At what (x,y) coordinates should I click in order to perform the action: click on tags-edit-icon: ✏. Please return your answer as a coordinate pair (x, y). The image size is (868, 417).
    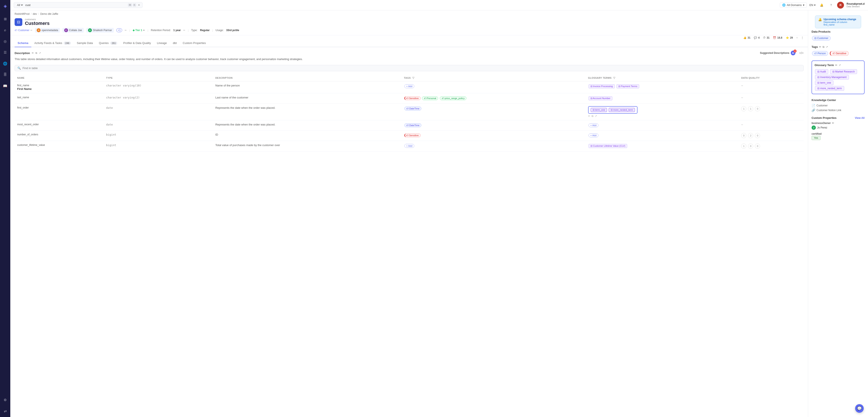
    Looking at the image, I should click on (820, 47).